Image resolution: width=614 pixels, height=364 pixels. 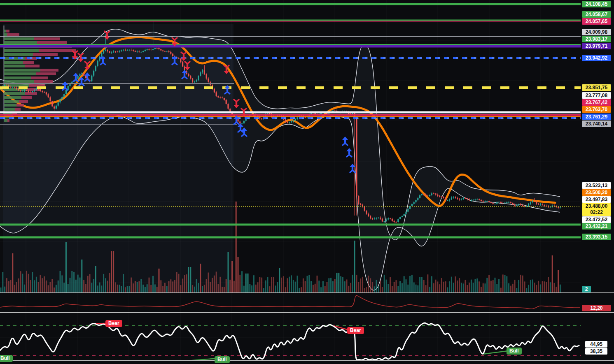 What do you see at coordinates (596, 185) in the screenshot?
I see `price-label-text: 23.523,13` at bounding box center [596, 185].